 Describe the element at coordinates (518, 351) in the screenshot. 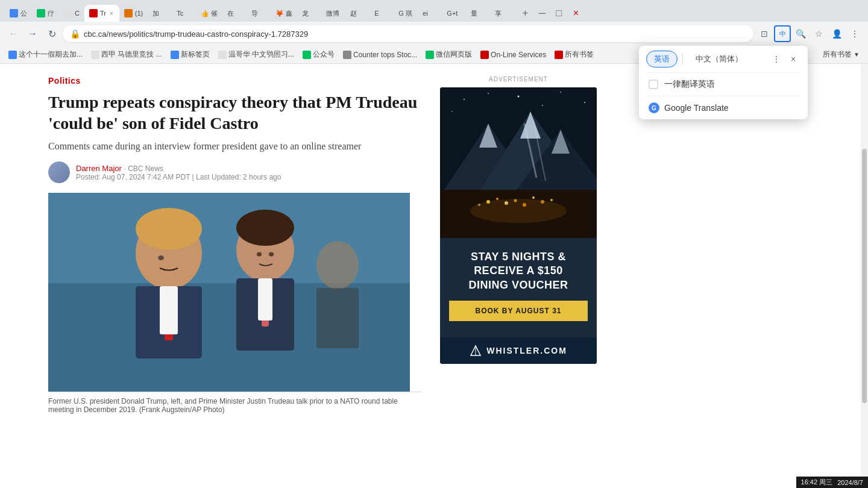

I see `whistler-footer: WHISTLER.COM` at that location.